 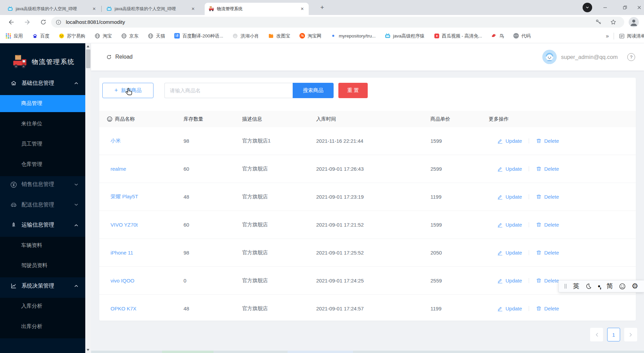 What do you see at coordinates (322, 7) in the screenshot?
I see `new-tab-button: +` at bounding box center [322, 7].